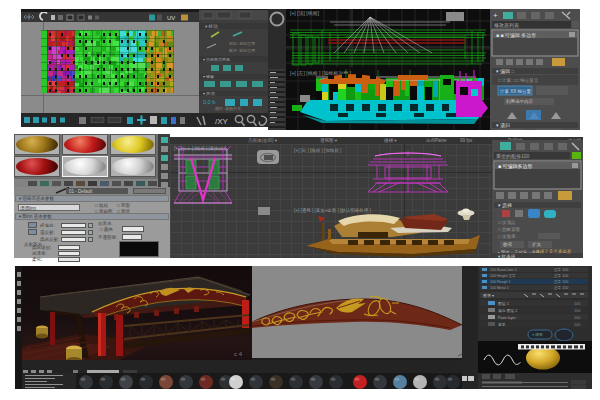 Image resolution: width=600 pixels, height=400 pixels. Describe the element at coordinates (505, 71) in the screenshot. I see `svg-text: ▾ 编辑 ::` at that location.